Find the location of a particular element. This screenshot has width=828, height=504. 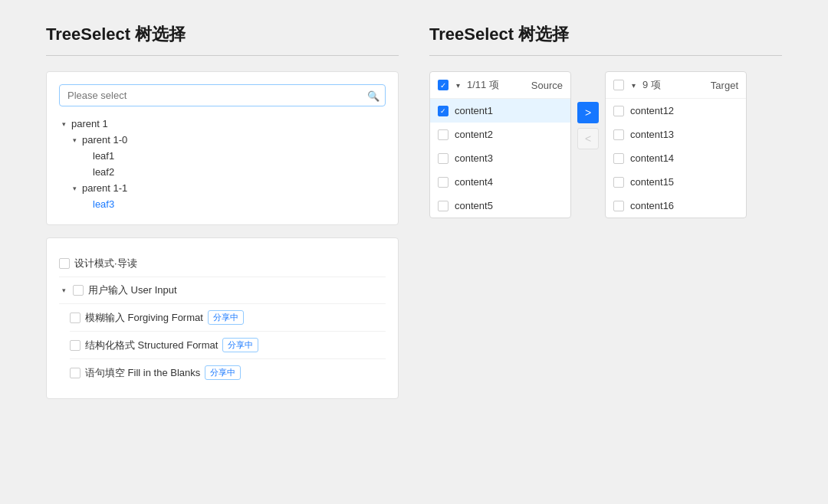

checkbox-design is located at coordinates (64, 263).